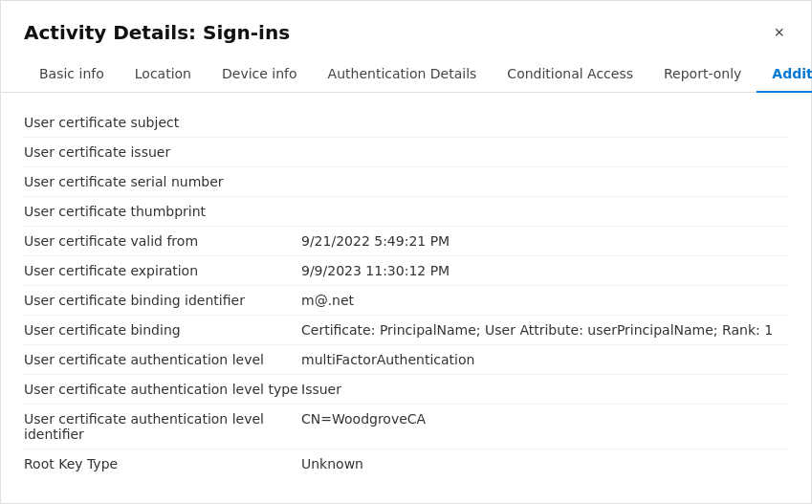  What do you see at coordinates (545, 300) in the screenshot?
I see `row-value: m@.net` at bounding box center [545, 300].